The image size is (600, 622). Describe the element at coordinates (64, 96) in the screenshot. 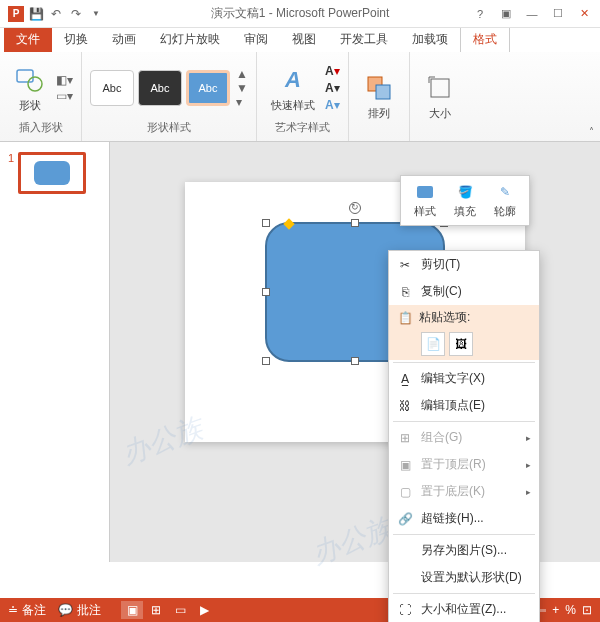

I see `text-box-icon: ▭▾` at that location.